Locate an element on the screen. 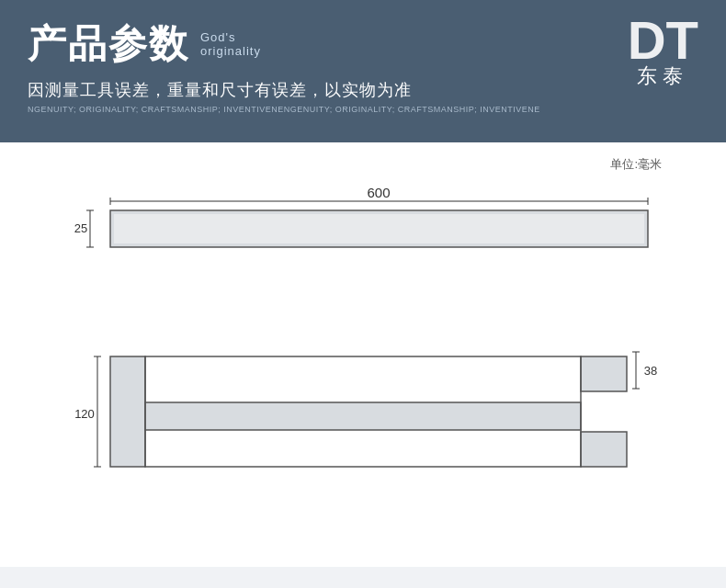  brand-dt-text: DT is located at coordinates (664, 40).